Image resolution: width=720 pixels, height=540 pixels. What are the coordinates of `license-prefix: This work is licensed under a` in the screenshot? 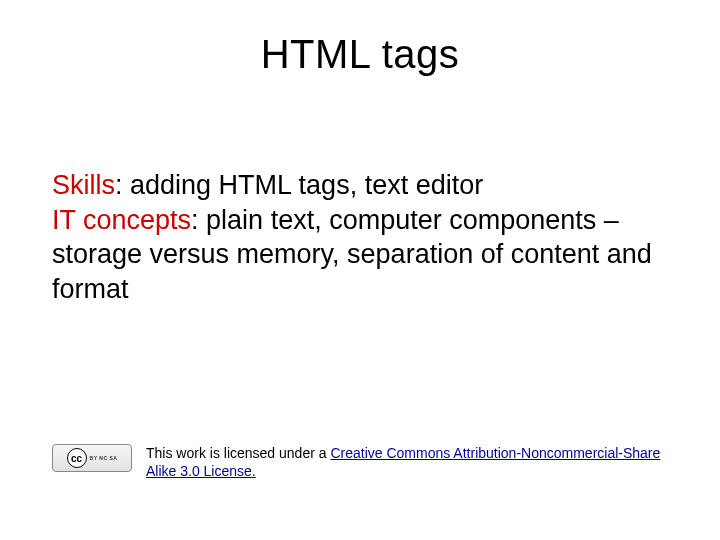 It's located at (238, 453).